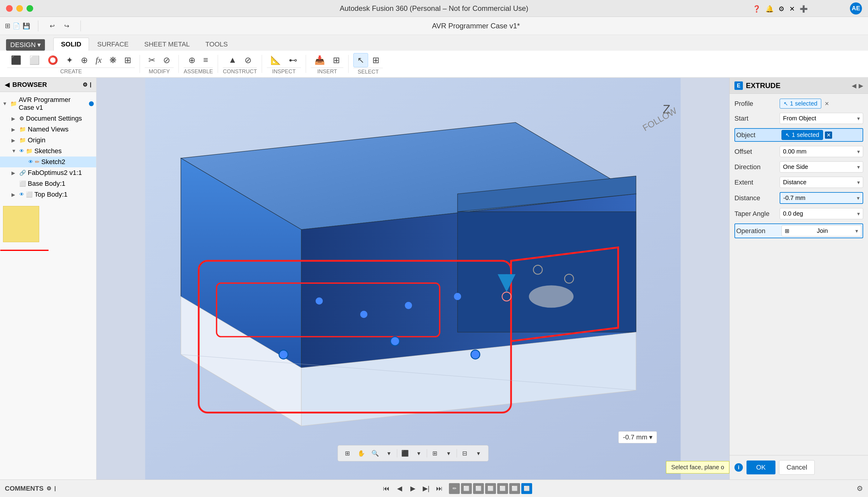  I want to click on panel-right-arrow: ▶, so click(861, 86).